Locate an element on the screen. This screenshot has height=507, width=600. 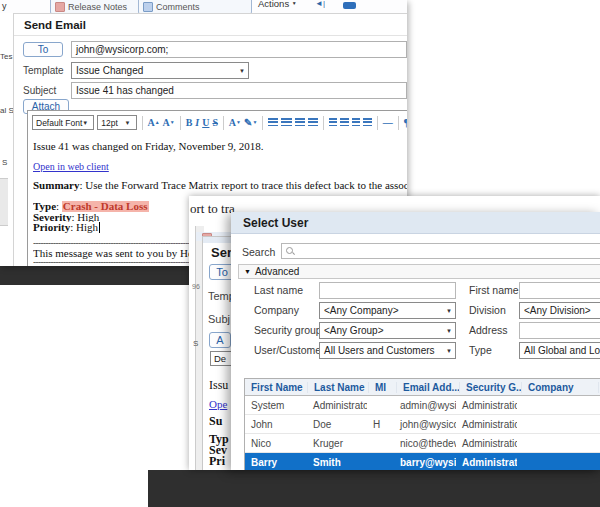
nav-first-icon: ◄| is located at coordinates (320, 4).